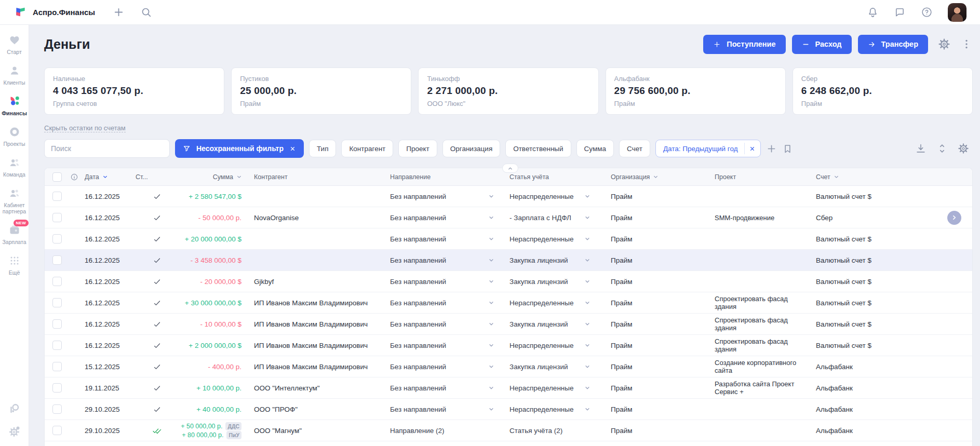 Image resolution: width=980 pixels, height=446 pixels. Describe the element at coordinates (321, 91) in the screenshot. I see `account-card: Пустиков 25 000,00 р. Прайм` at that location.